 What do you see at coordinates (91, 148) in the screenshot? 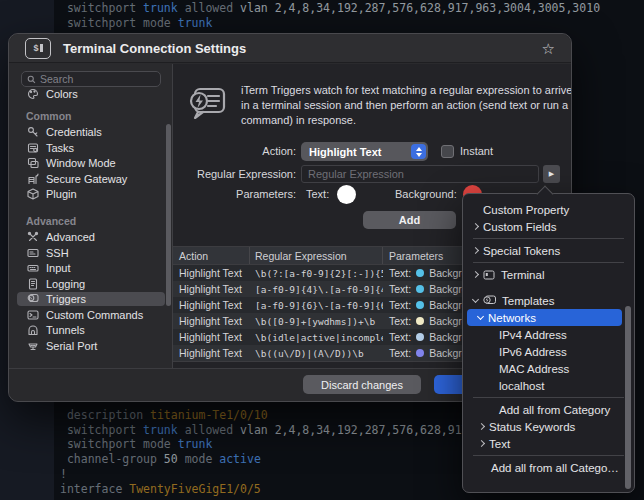
I see `sidebar-item-tasks: Tasks` at bounding box center [91, 148].